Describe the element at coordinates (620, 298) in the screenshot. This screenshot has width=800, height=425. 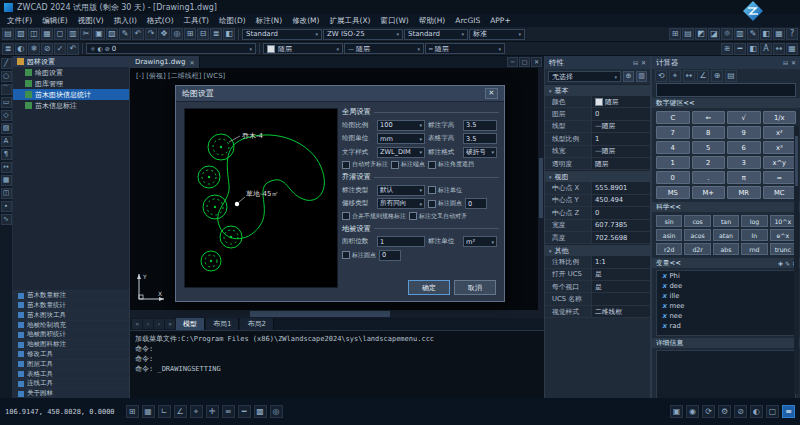
I see `property-value` at that location.